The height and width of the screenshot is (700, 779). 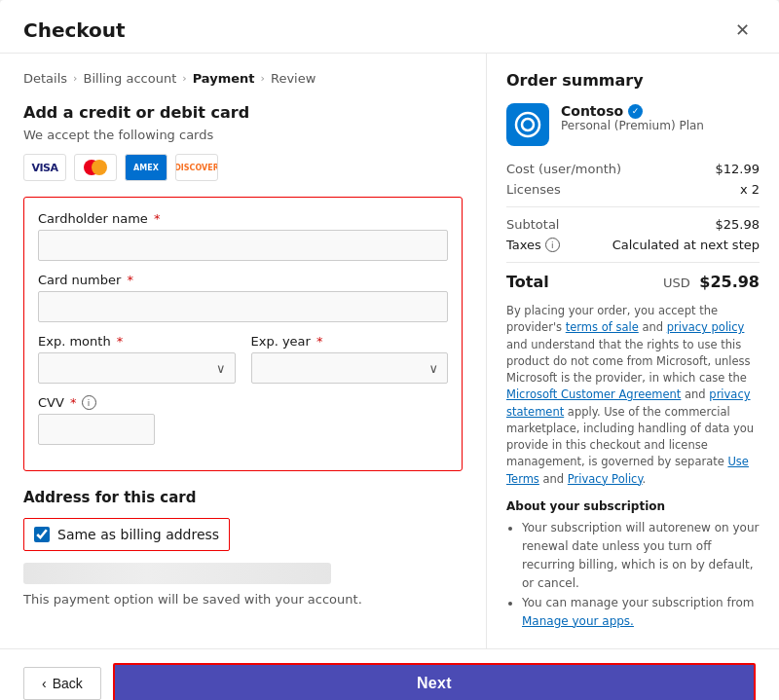 What do you see at coordinates (578, 621) in the screenshot?
I see `manage-apps-link: Manage your apps.` at bounding box center [578, 621].